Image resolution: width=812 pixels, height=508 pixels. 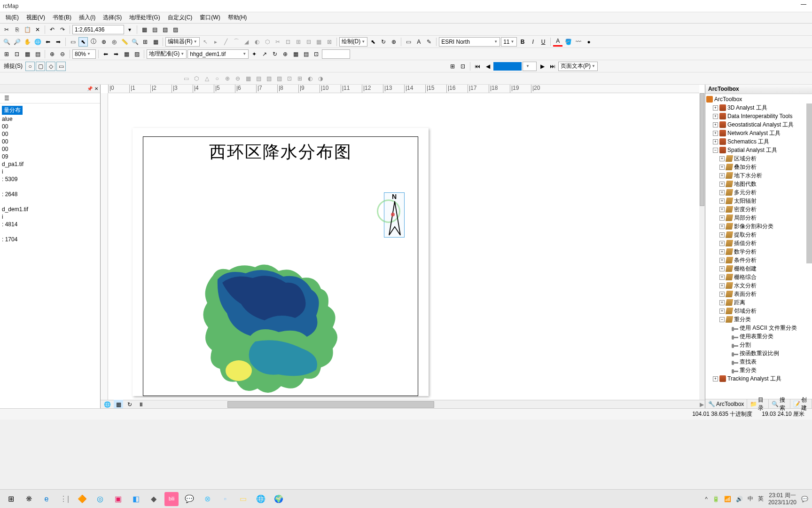 What do you see at coordinates (62, 18) in the screenshot?
I see `menu-bookmark: 书签(B)` at bounding box center [62, 18].